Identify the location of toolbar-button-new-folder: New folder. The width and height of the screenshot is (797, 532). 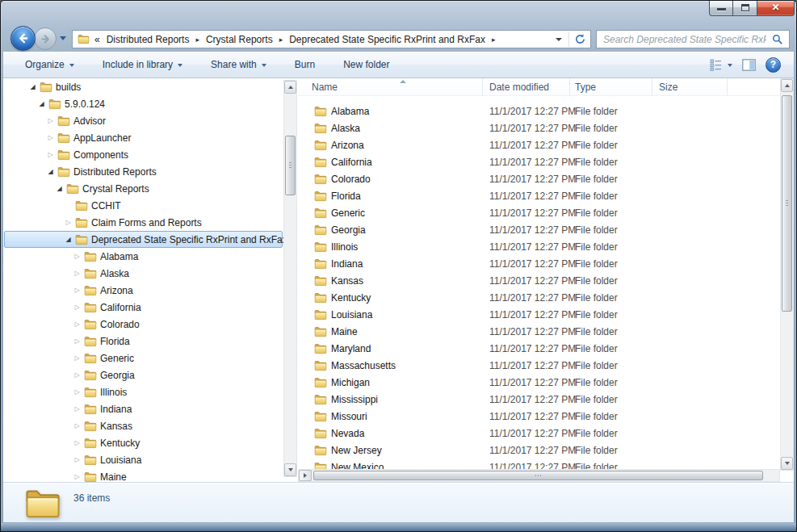
(367, 65).